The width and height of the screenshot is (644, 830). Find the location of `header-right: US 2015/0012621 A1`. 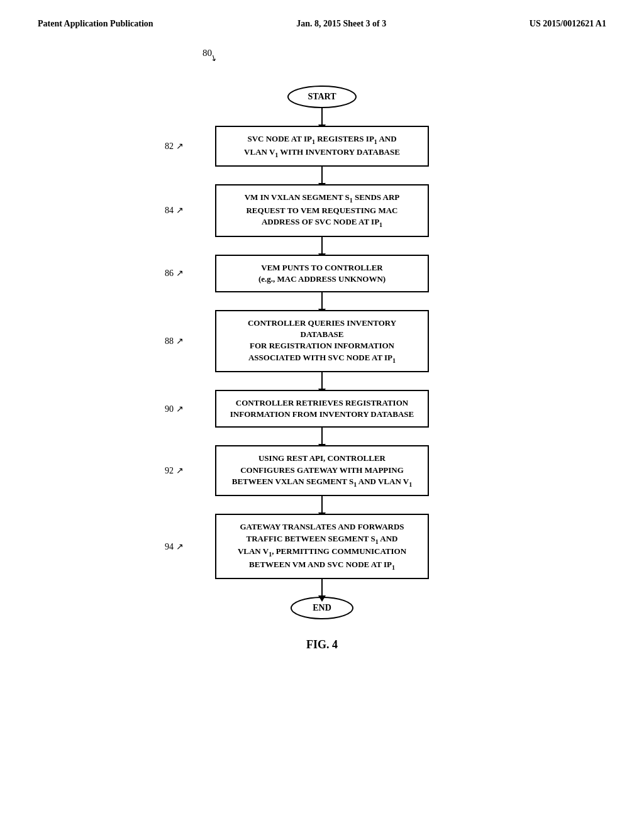

header-right: US 2015/0012621 A1 is located at coordinates (568, 24).